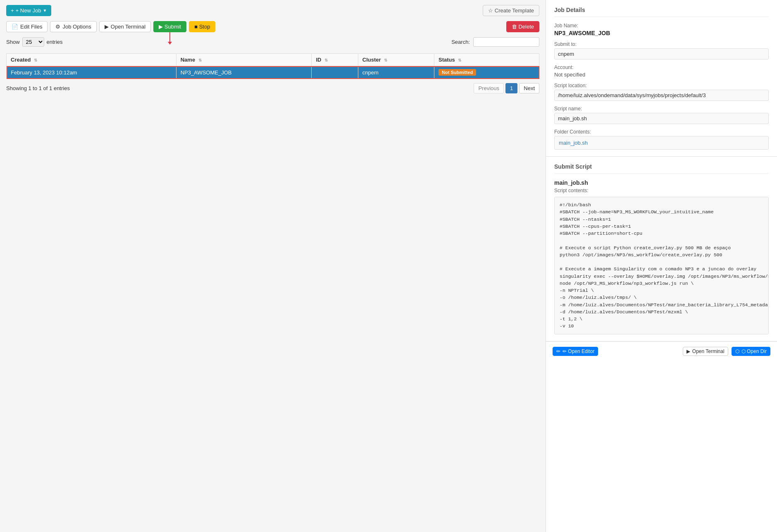  I want to click on edit-files-label: Edit Files, so click(31, 26).